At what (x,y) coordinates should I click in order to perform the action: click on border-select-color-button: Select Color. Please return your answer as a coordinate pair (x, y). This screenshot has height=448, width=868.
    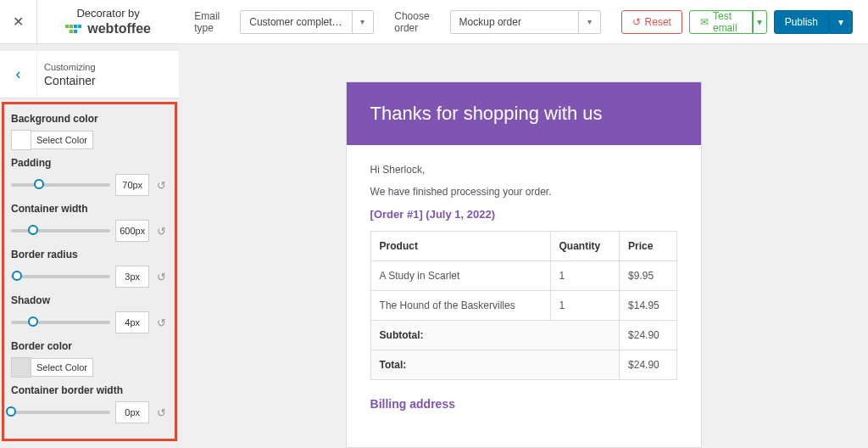
    Looking at the image, I should click on (62, 367).